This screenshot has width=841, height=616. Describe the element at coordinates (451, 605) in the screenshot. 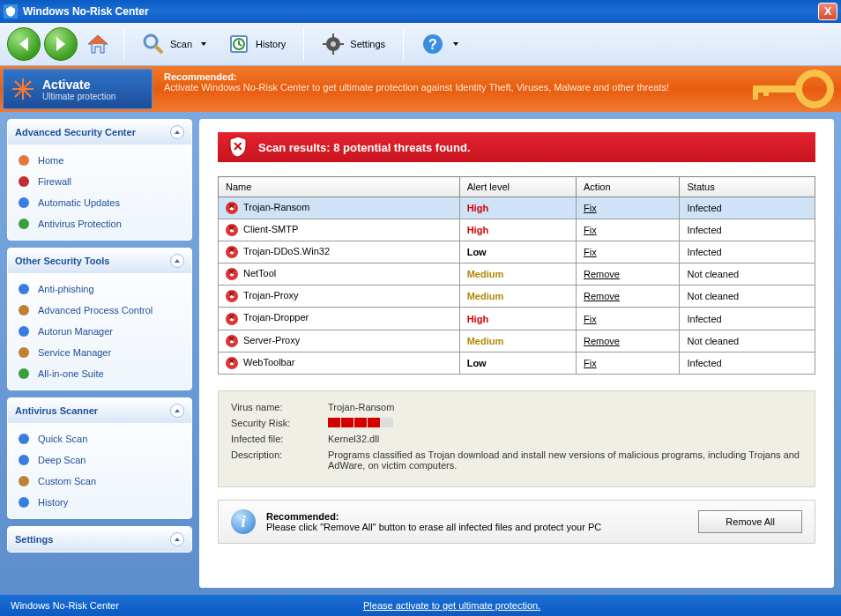

I see `status-activate-link: Please activate to get ultimate protecti…` at that location.